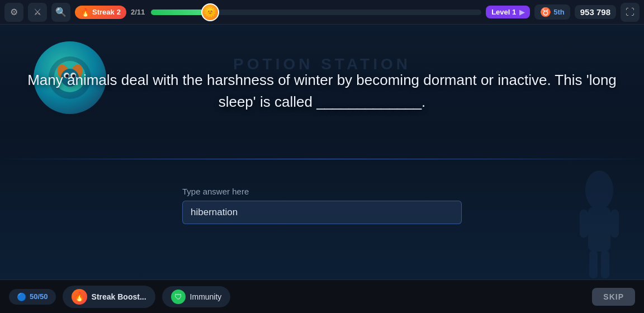  Describe the element at coordinates (39, 296) in the screenshot. I see `power-count: 50/50` at that location.